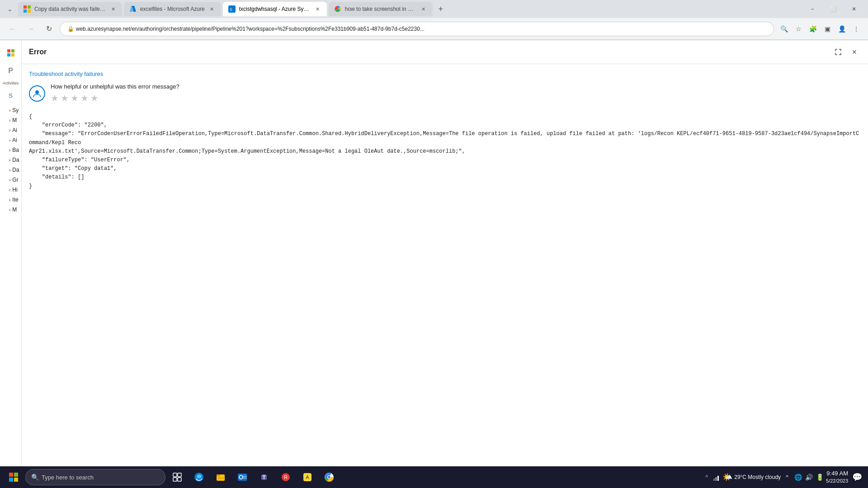  What do you see at coordinates (221, 477) in the screenshot?
I see `taskbar-explorer-icon` at bounding box center [221, 477].